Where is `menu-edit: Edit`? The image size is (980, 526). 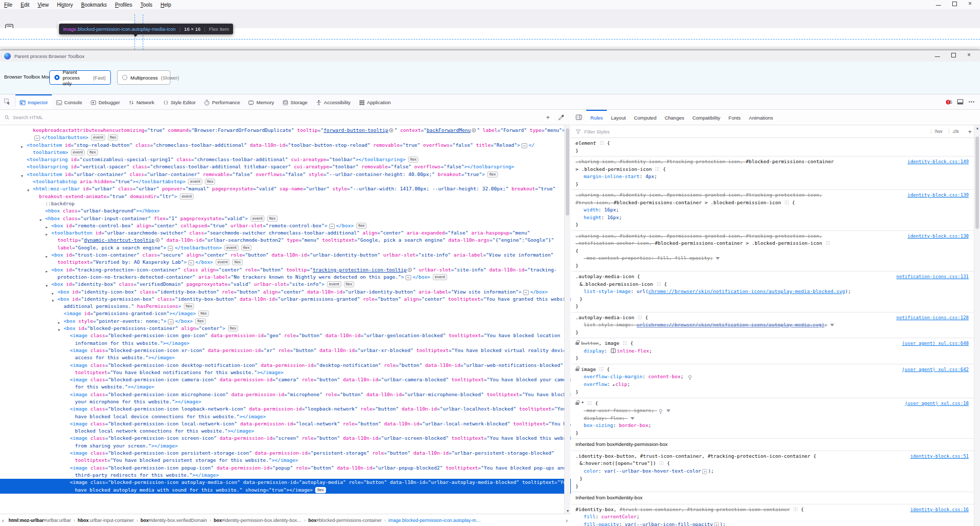
menu-edit: Edit is located at coordinates (25, 5).